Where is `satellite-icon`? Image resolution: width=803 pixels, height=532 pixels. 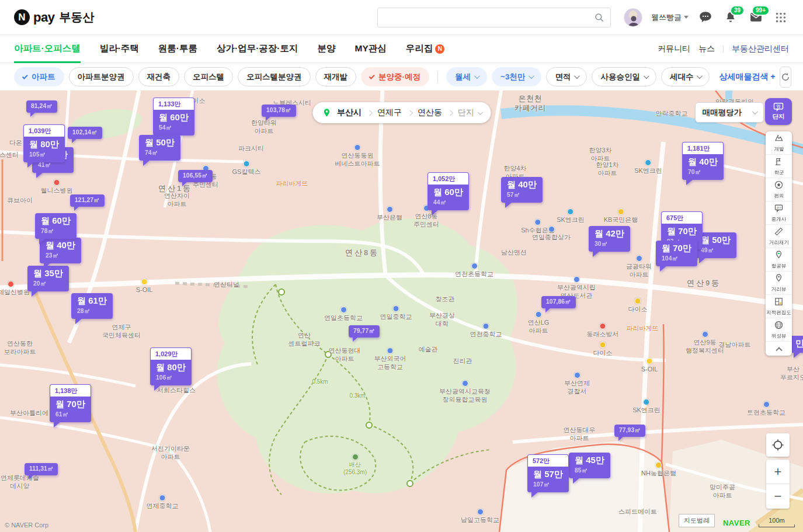 satellite-icon is located at coordinates (779, 326).